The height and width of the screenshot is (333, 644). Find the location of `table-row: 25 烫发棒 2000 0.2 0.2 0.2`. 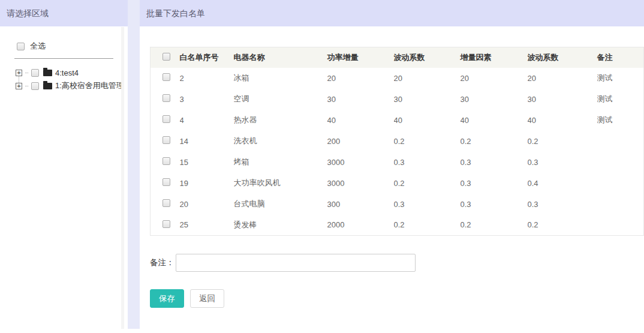

table-row: 25 烫发棒 2000 0.2 0.2 0.2 is located at coordinates (397, 226).